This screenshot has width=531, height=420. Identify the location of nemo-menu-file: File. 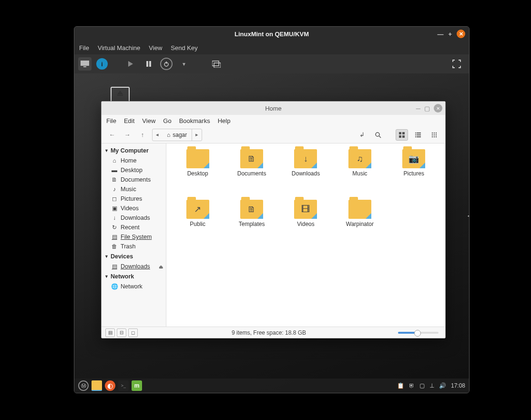
(112, 121).